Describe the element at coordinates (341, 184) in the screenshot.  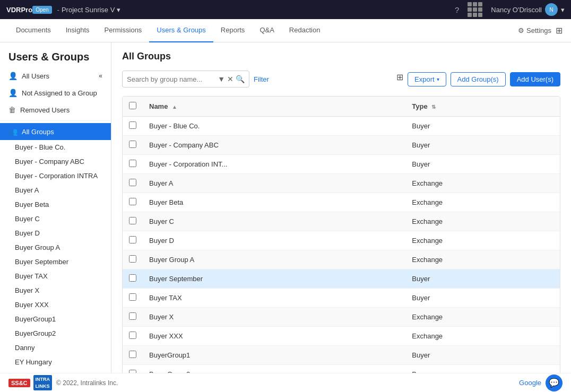
I see `table-row: Buyer AExchange` at that location.